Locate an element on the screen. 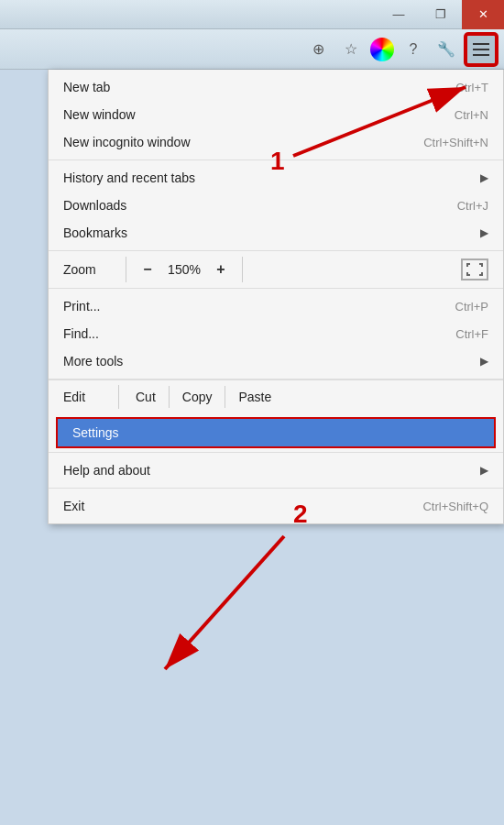 This screenshot has width=504, height=825. menu-item-print: Print... Ctrl+P is located at coordinates (276, 306).